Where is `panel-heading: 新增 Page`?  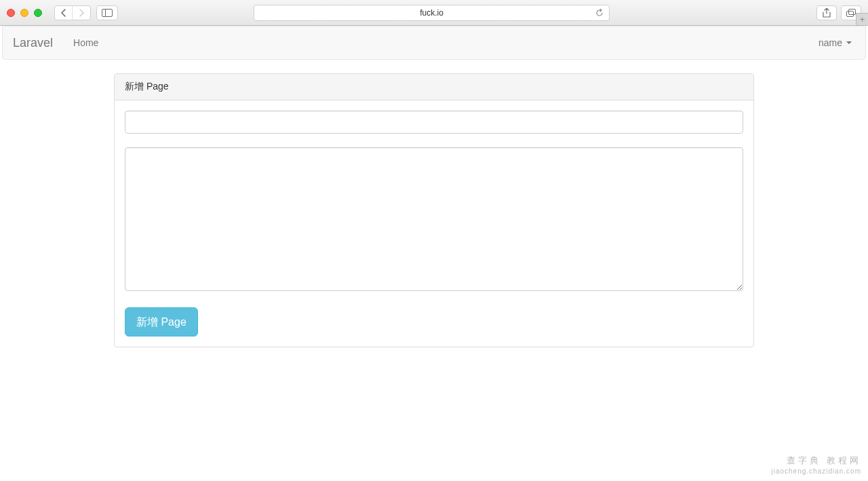
panel-heading: 新增 Page is located at coordinates (434, 87).